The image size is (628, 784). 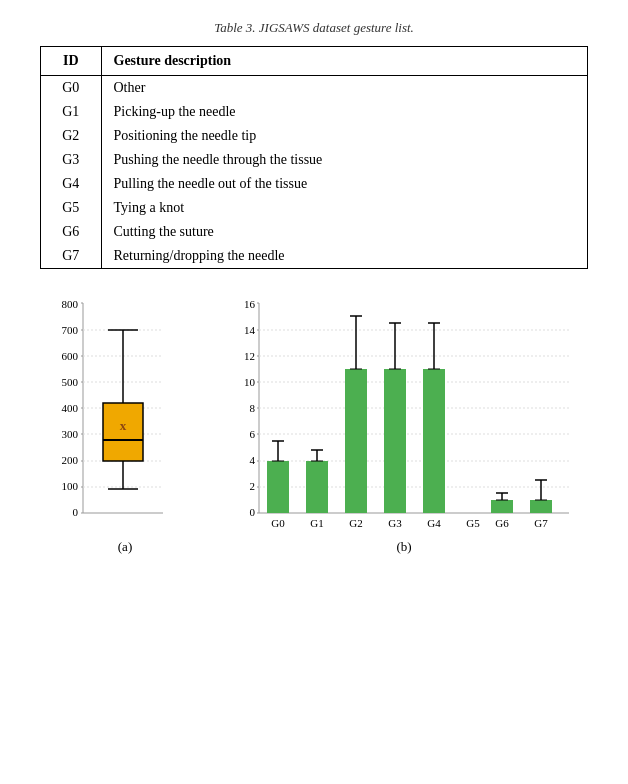 What do you see at coordinates (71, 160) in the screenshot?
I see `gesture-id: G3` at bounding box center [71, 160].